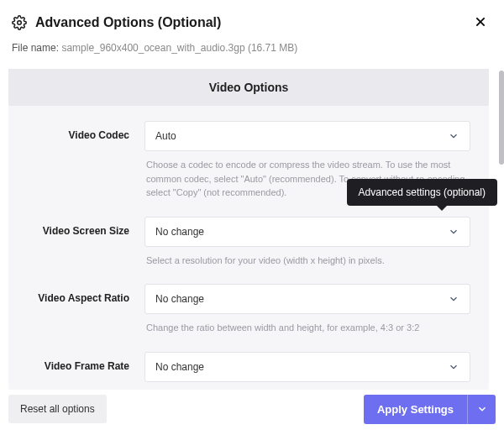 The height and width of the screenshot is (435, 504). What do you see at coordinates (86, 131) in the screenshot?
I see `codec-label: Video Codec` at bounding box center [86, 131].